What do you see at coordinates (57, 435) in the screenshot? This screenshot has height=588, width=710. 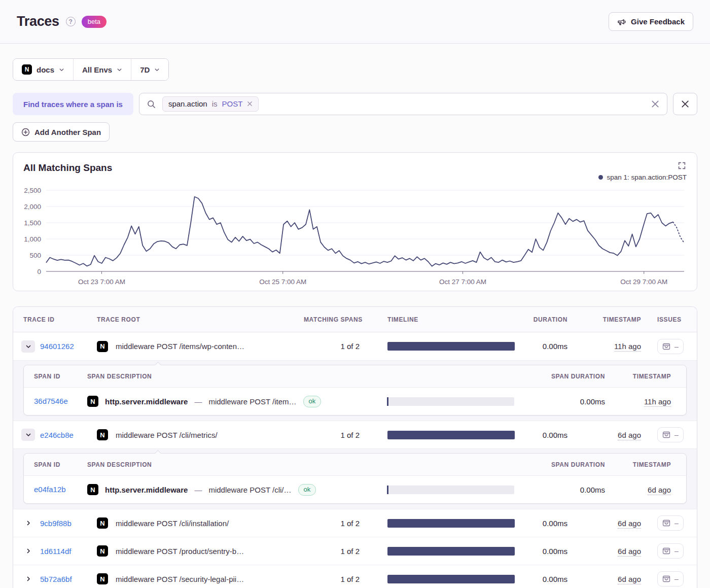 I see `trace-id-link: e246cb8e` at bounding box center [57, 435].